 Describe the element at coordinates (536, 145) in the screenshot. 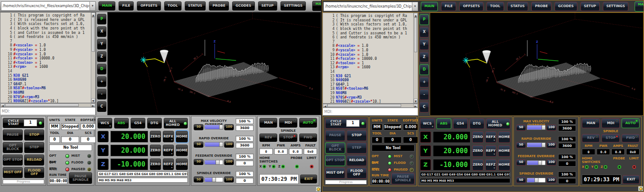

I see `rapid-override-slider` at that location.